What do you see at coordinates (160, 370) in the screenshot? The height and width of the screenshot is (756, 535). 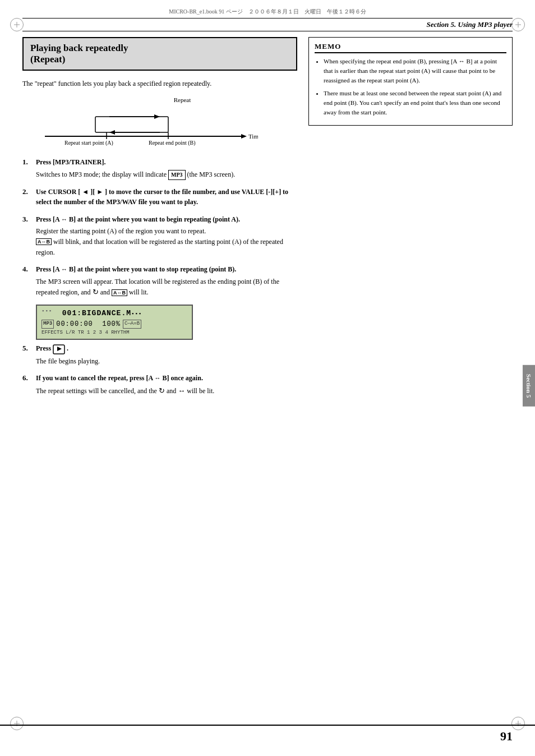 I see `steps-list-2: 5. Press . The file begins playing.` at bounding box center [160, 370].